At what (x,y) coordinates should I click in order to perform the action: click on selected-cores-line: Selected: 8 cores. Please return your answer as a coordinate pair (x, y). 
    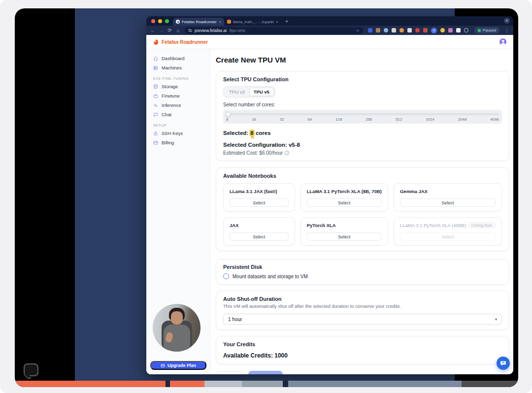
    Looking at the image, I should click on (363, 133).